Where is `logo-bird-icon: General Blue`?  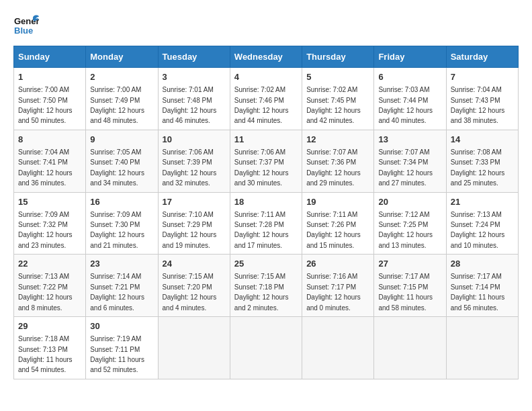
logo-bird-icon: General Blue is located at coordinates (26, 26).